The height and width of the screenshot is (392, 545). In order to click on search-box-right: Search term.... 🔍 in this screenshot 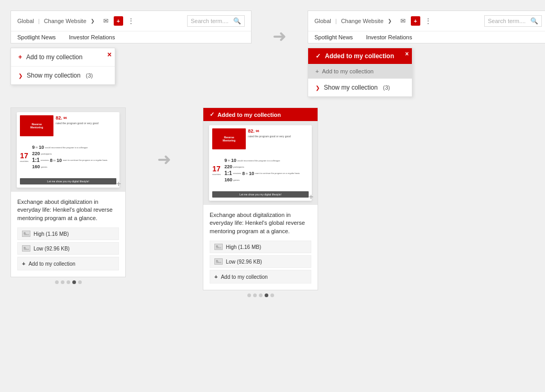, I will do `click(513, 21)`.